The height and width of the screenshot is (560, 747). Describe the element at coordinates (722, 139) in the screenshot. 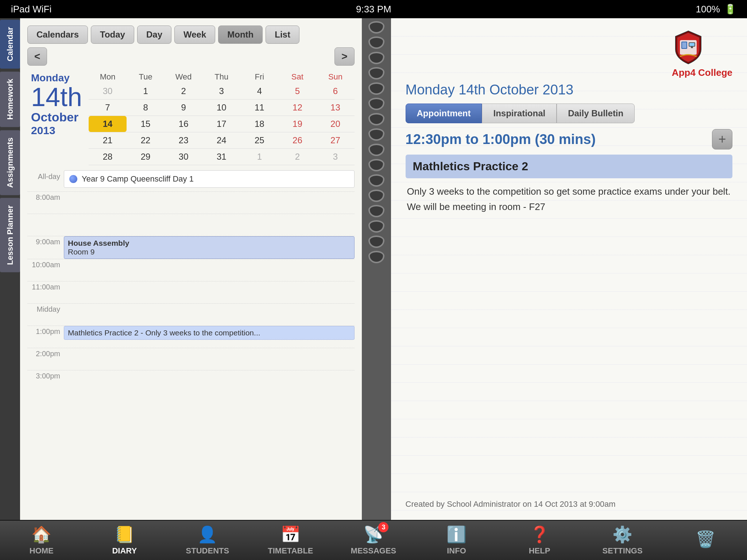

I see `add-event-button: +` at that location.